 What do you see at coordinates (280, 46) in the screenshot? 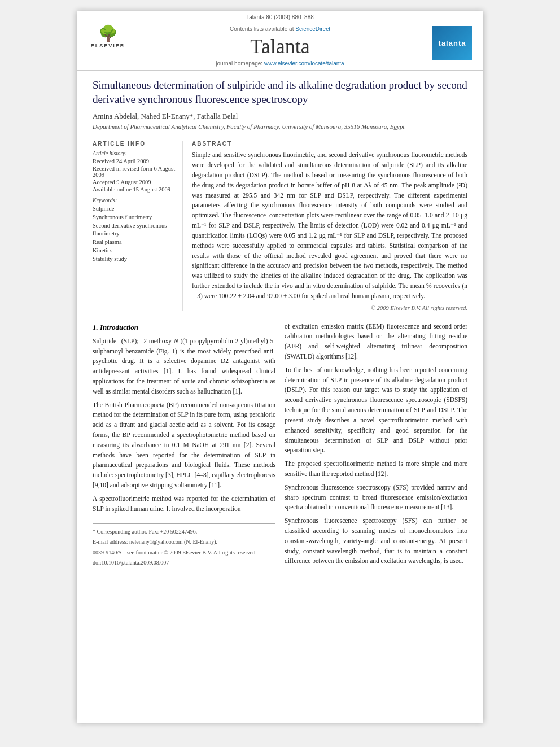
I see `journal-name: Talanta` at bounding box center [280, 46].